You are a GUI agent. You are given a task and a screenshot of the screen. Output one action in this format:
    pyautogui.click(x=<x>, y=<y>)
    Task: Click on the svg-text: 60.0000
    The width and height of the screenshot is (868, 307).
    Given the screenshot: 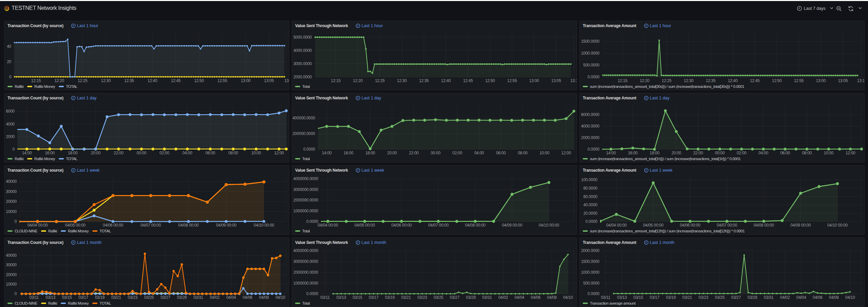 What is the action you would take?
    pyautogui.click(x=591, y=197)
    